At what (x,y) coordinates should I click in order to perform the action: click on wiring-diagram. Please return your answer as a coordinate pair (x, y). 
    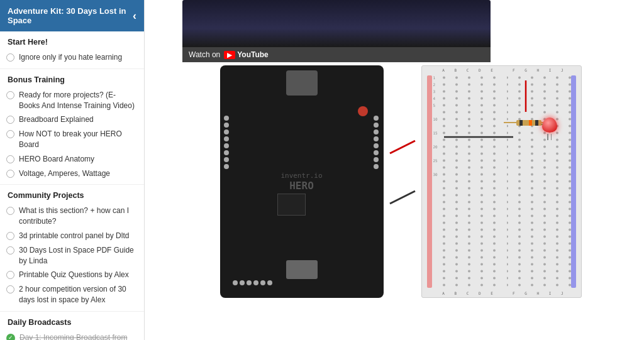
    Looking at the image, I should click on (402, 182).